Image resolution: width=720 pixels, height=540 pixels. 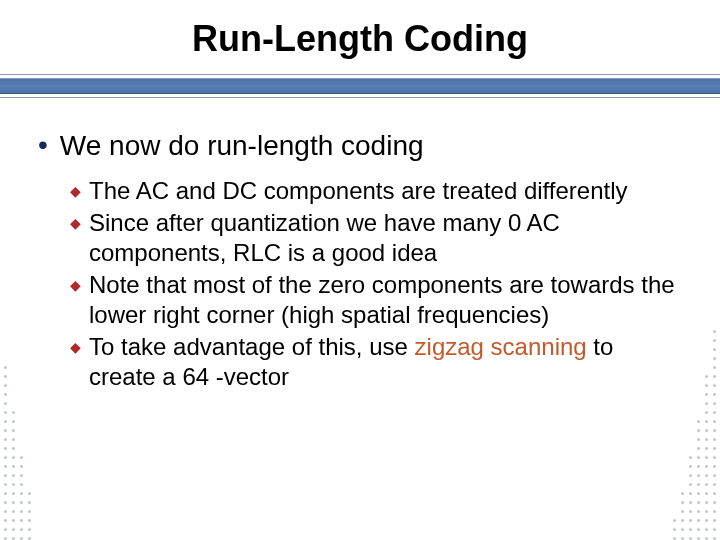 I want to click on main-bullet-text: We now do run-length coding, so click(x=242, y=146).